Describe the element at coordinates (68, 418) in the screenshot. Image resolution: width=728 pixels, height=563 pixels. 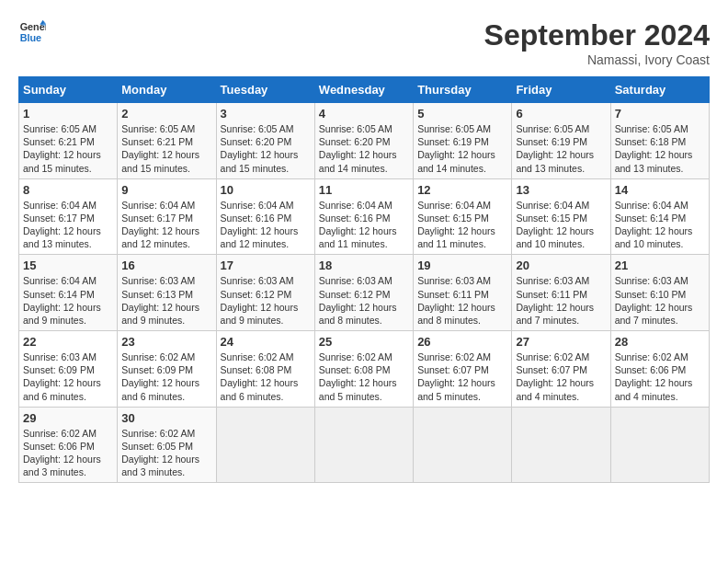
I see `day-number: 29` at that location.